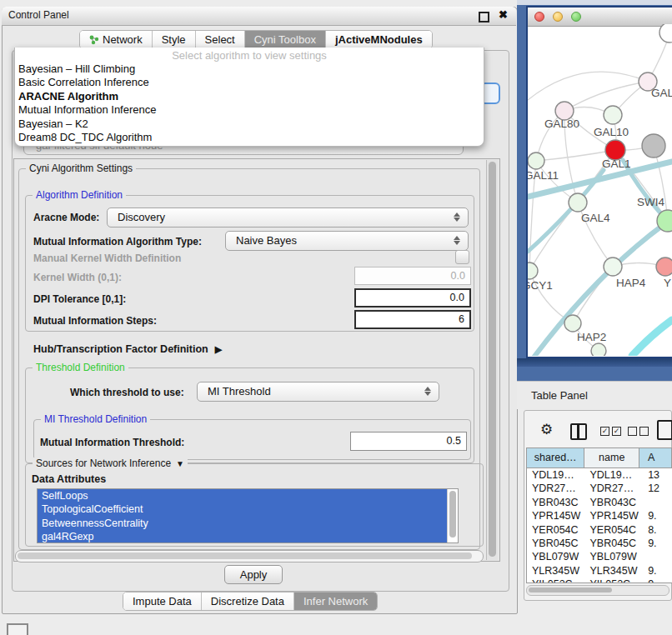  Describe the element at coordinates (79, 195) in the screenshot. I see `algorithm-definition-title: Algorithm Definition` at that location.